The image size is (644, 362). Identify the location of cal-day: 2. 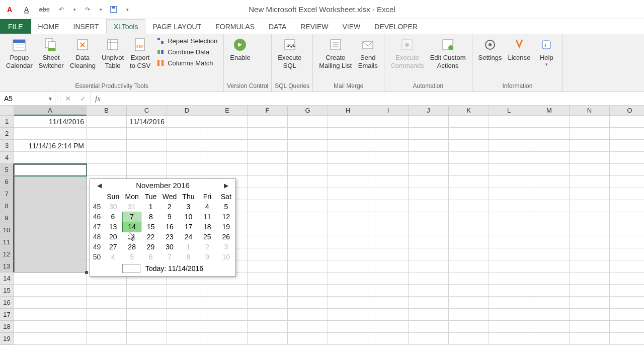
(169, 207).